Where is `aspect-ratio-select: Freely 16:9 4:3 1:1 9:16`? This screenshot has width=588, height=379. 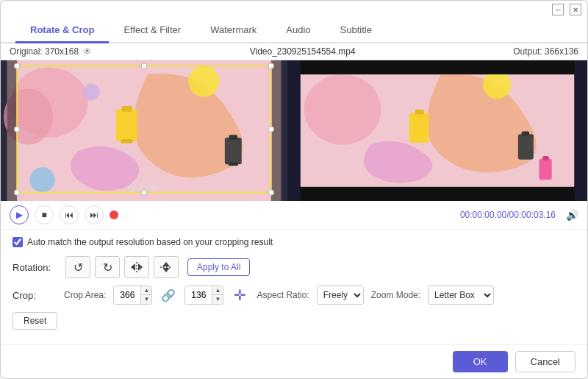
aspect-ratio-select: Freely 16:9 4:3 1:1 9:16 is located at coordinates (340, 295).